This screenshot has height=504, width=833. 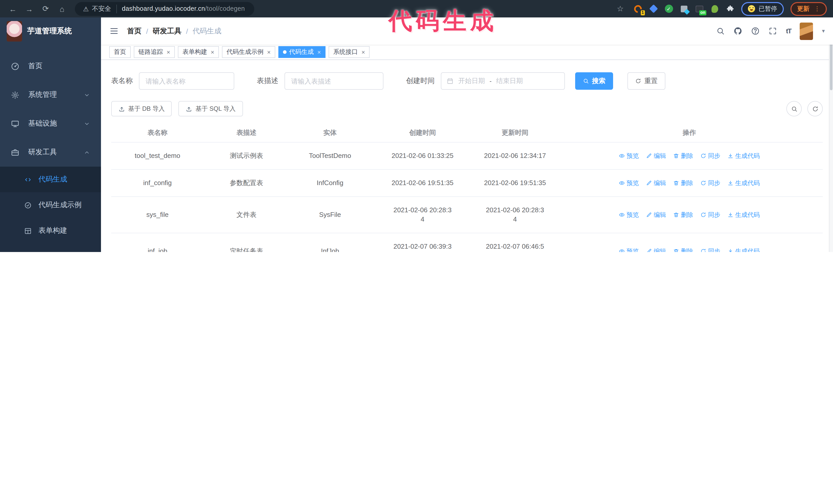 What do you see at coordinates (638, 9) in the screenshot?
I see `extension-orange-icon: 1` at bounding box center [638, 9].